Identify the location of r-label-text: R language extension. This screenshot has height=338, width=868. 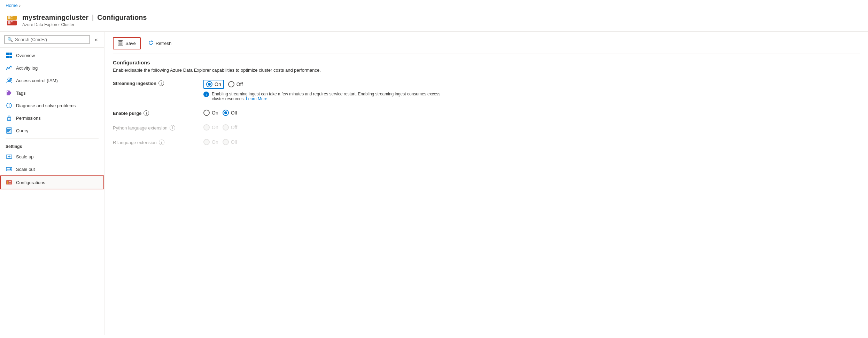
(135, 143).